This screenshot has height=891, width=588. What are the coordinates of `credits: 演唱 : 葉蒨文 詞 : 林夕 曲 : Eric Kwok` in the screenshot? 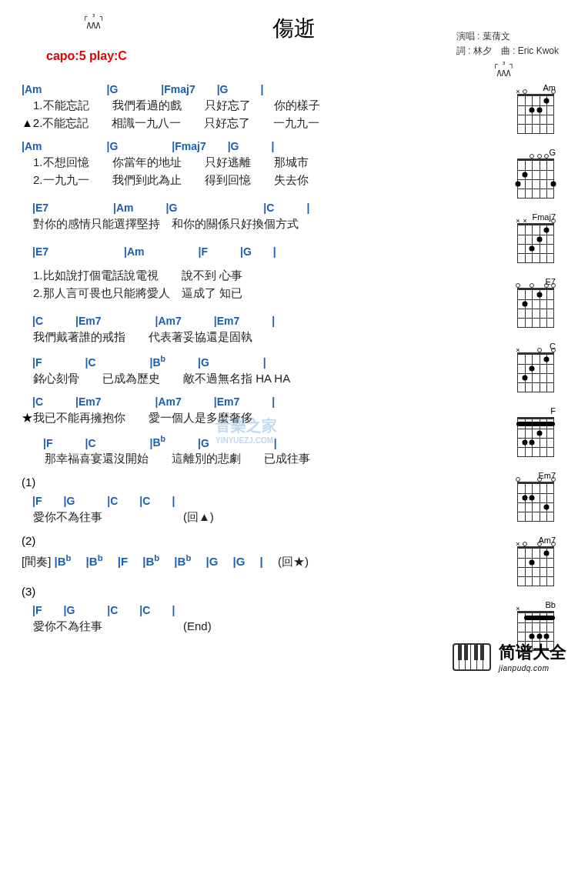 It's located at (508, 44).